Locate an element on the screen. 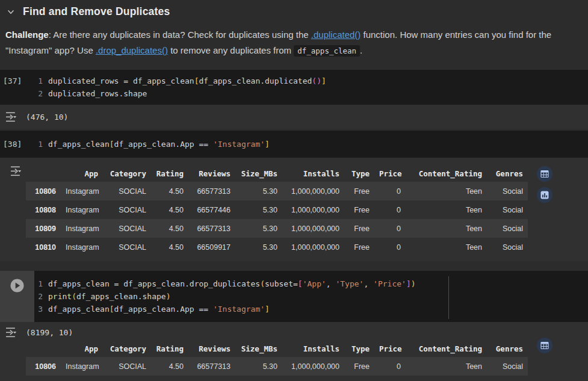 The width and height of the screenshot is (588, 381). line-number: 2 is located at coordinates (39, 296).